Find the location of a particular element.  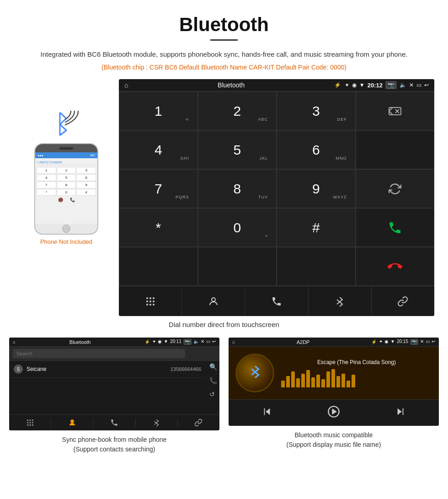

pb-search-side-icon: 🔍 is located at coordinates (213, 367).